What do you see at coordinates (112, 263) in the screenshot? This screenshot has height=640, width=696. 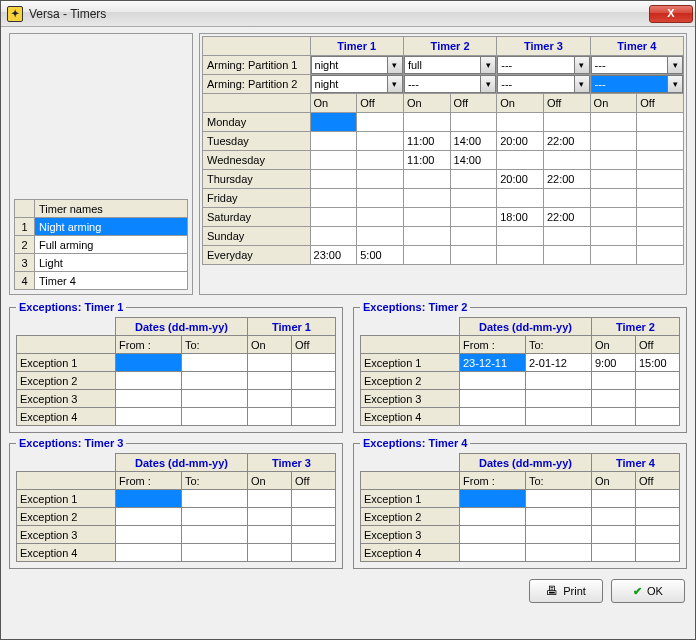 I see `timer-name-cell: Light` at bounding box center [112, 263].